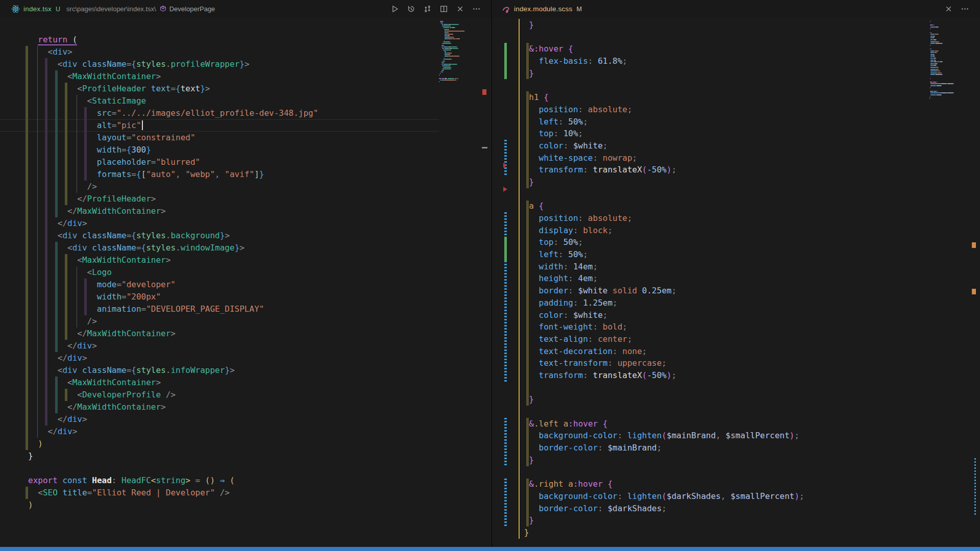 The height and width of the screenshot is (551, 980). Describe the element at coordinates (490, 549) in the screenshot. I see `status-bar` at that location.